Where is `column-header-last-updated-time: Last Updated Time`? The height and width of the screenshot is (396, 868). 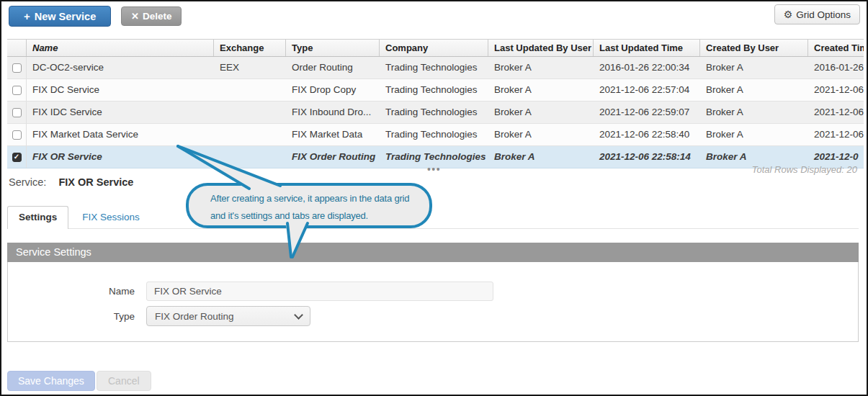 column-header-last-updated-time: Last Updated Time is located at coordinates (647, 48).